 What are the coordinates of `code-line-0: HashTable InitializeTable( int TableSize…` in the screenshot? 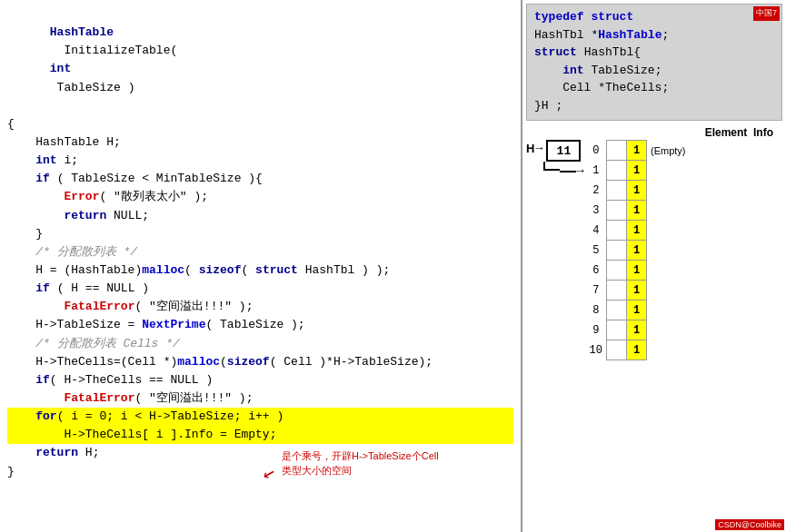 It's located at (260, 60).